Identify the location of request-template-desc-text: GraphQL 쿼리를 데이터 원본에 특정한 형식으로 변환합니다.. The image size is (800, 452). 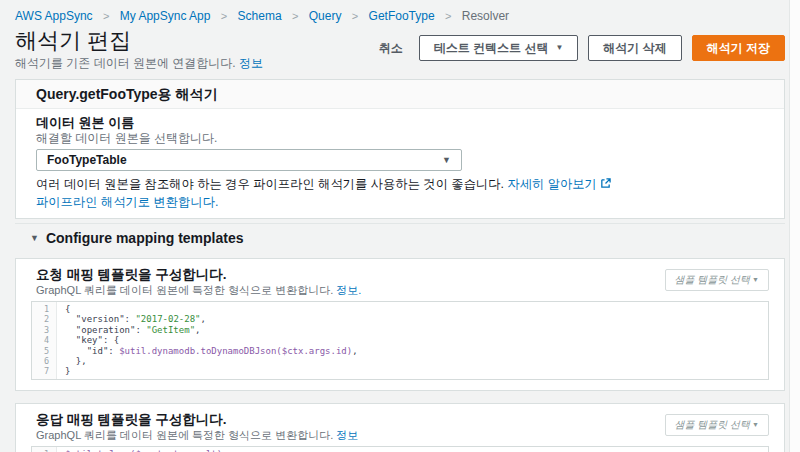
(184, 290).